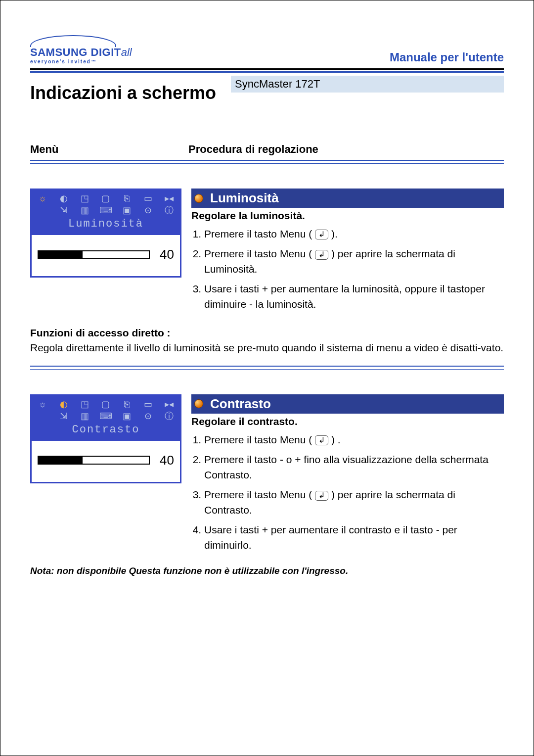 This screenshot has height=756, width=534. I want to click on step-item: Premere il tasto - o + fino alla visuali…, so click(354, 467).